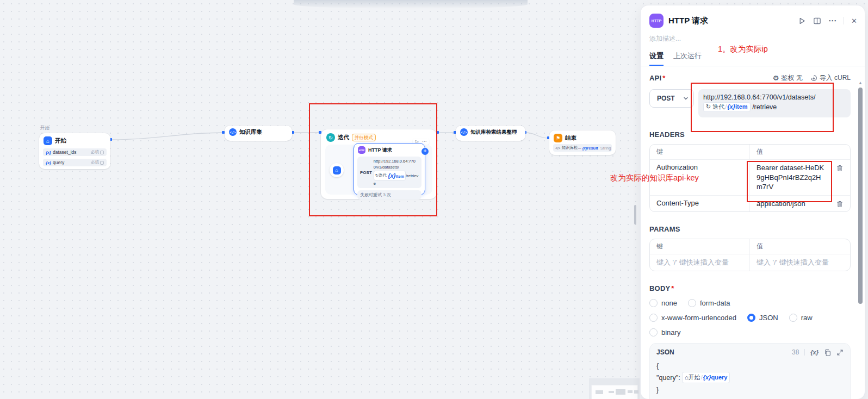  I want to click on start-var-query: {x}query 必填, so click(75, 163).